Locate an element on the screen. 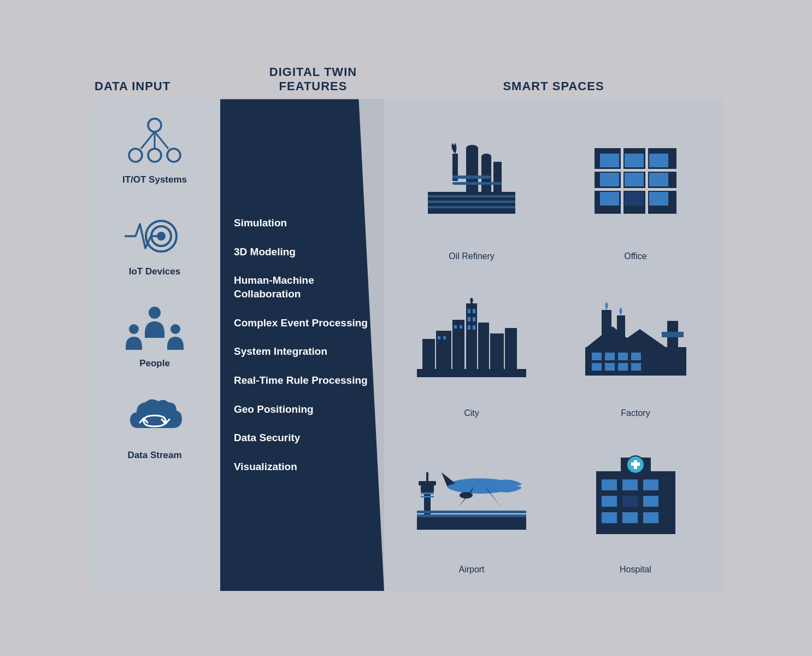  data-stream-icon is located at coordinates (155, 418).